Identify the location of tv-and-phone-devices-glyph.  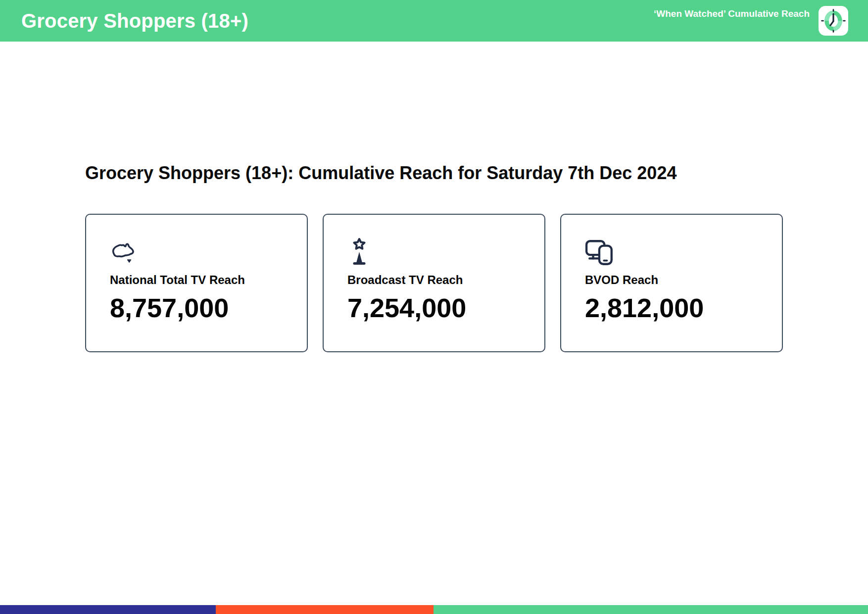
(600, 252).